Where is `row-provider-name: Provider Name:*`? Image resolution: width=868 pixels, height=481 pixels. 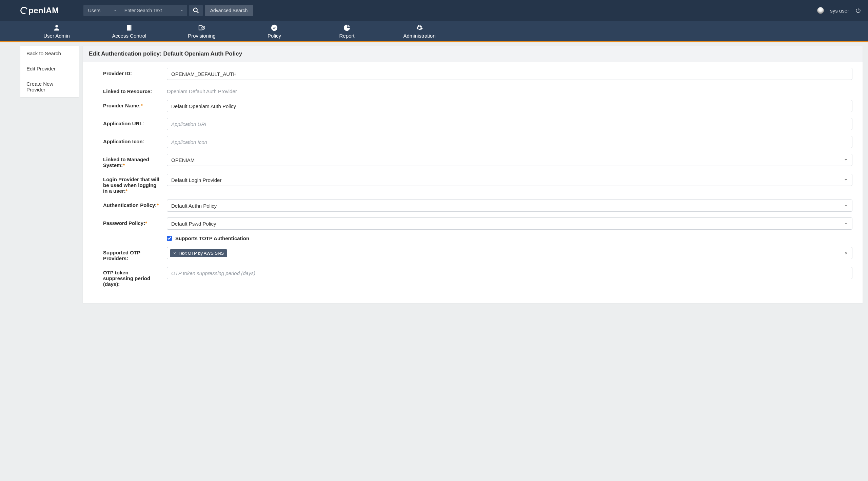 row-provider-name: Provider Name:* is located at coordinates (478, 106).